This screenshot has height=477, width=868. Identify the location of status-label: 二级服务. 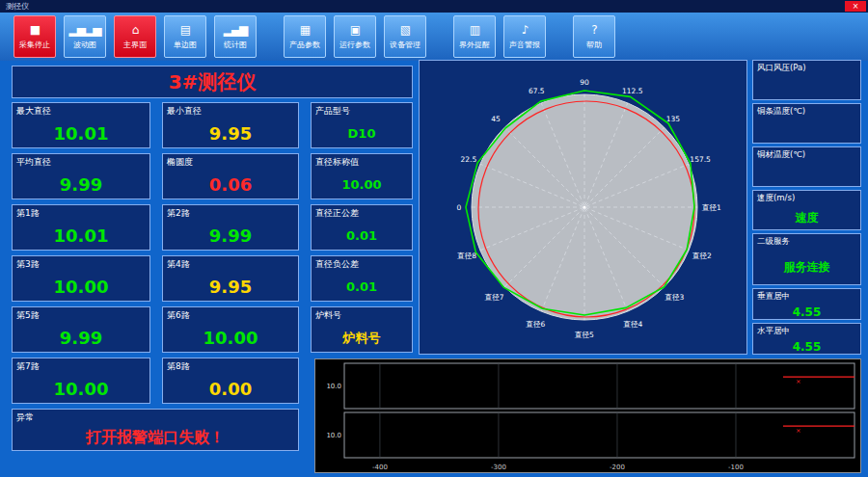
(806, 242).